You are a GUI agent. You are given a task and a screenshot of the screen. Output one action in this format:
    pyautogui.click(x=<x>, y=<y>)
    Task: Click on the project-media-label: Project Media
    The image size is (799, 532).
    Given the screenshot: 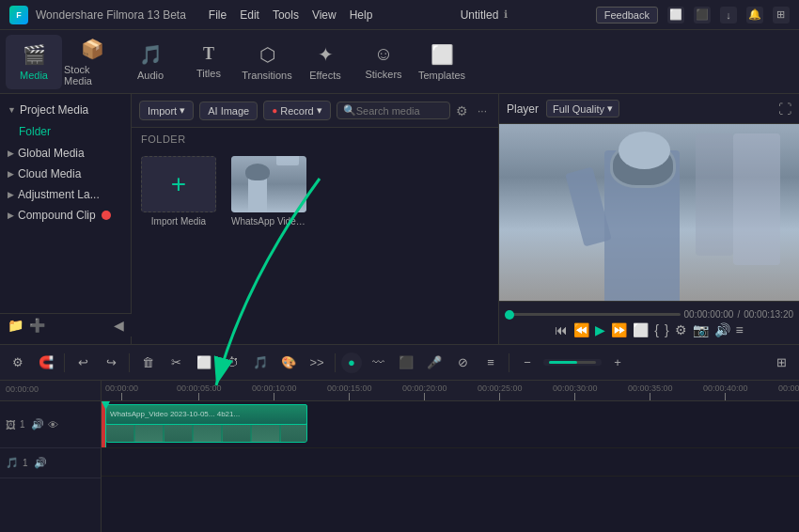 What is the action you would take?
    pyautogui.click(x=55, y=110)
    